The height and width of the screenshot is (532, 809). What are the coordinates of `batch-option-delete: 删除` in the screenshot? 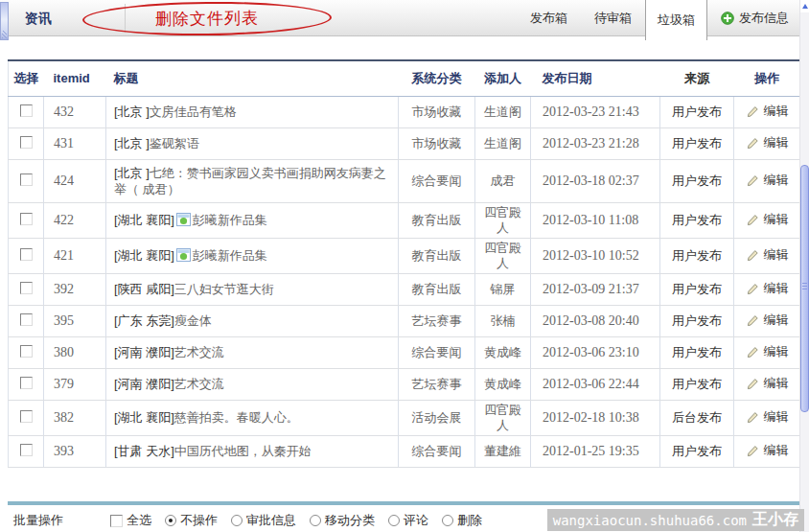 It's located at (462, 520).